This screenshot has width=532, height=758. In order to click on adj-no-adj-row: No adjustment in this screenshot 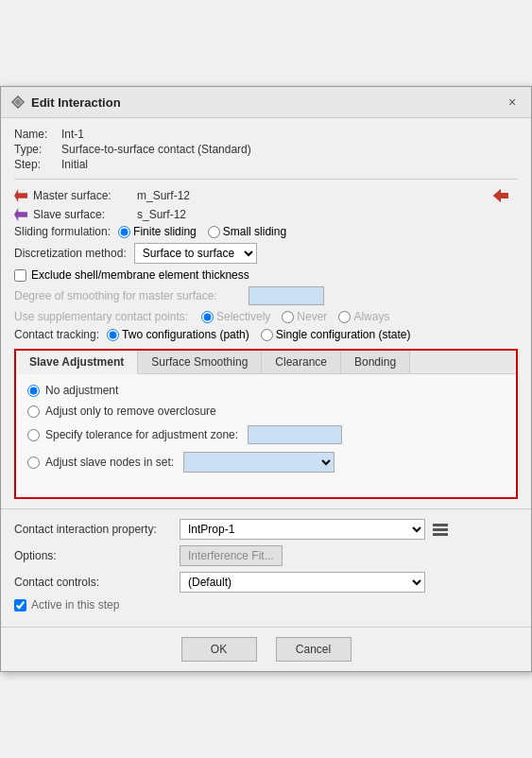, I will do `click(266, 390)`.